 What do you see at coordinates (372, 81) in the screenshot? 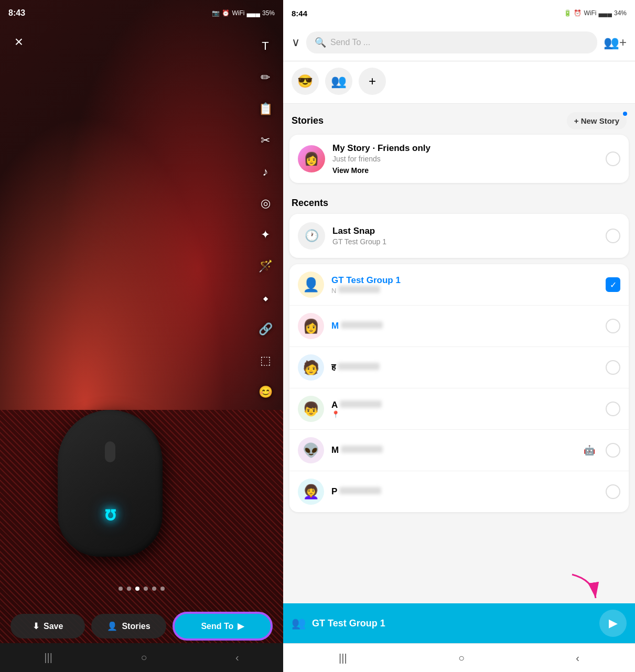
I see `quick-contact-add: +` at bounding box center [372, 81].